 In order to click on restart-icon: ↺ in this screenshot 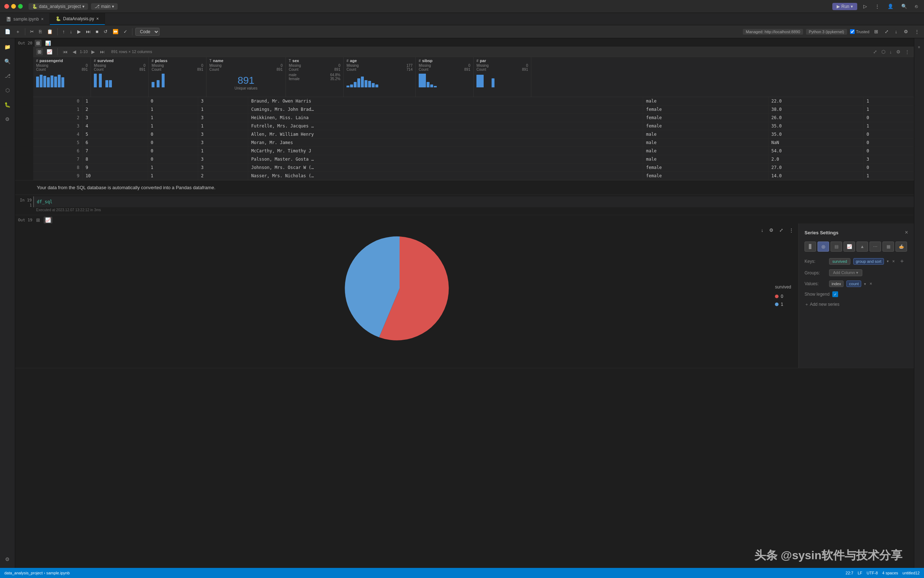, I will do `click(105, 32)`.